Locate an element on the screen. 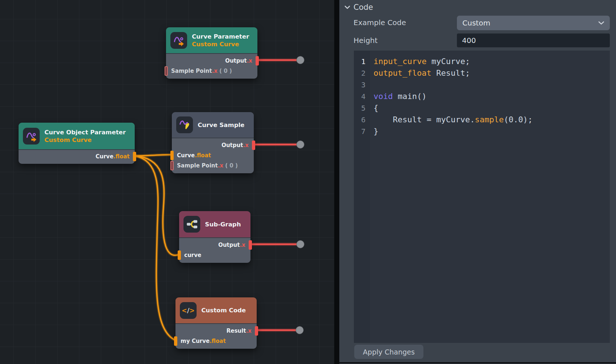  input-port-my-curve is located at coordinates (175, 341).